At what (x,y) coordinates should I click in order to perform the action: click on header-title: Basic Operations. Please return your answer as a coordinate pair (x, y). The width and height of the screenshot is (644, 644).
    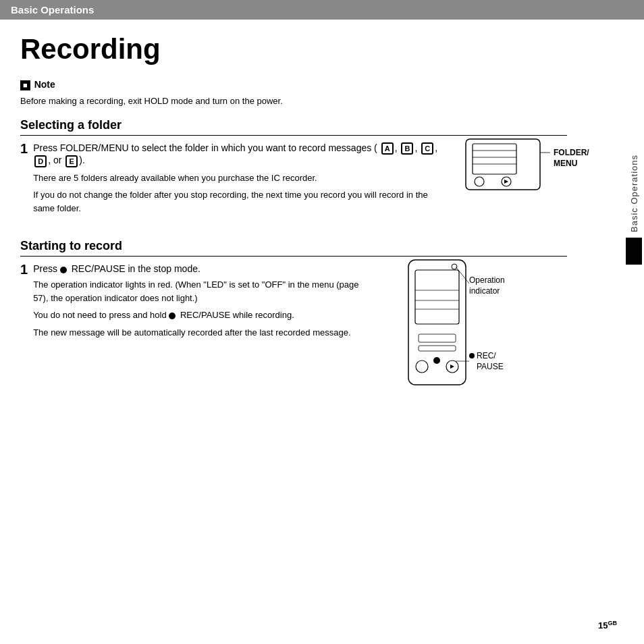
    Looking at the image, I should click on (53, 9).